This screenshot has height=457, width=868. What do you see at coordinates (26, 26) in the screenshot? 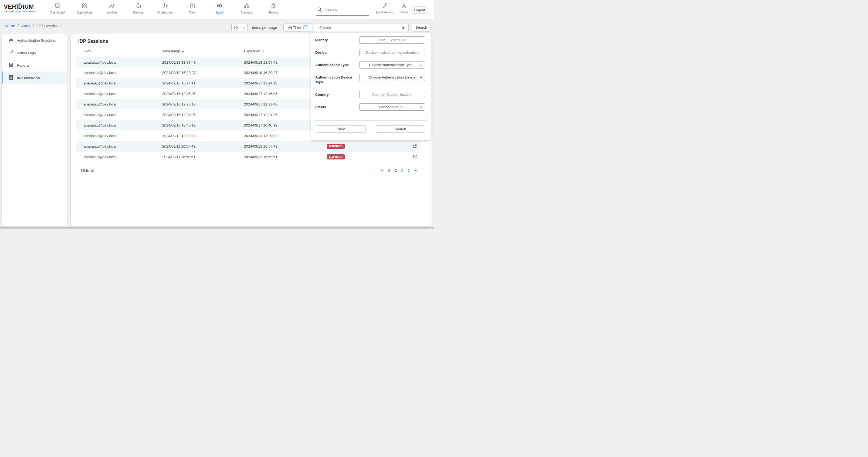
I see `breadcrumb-audit: Audit` at bounding box center [26, 26].